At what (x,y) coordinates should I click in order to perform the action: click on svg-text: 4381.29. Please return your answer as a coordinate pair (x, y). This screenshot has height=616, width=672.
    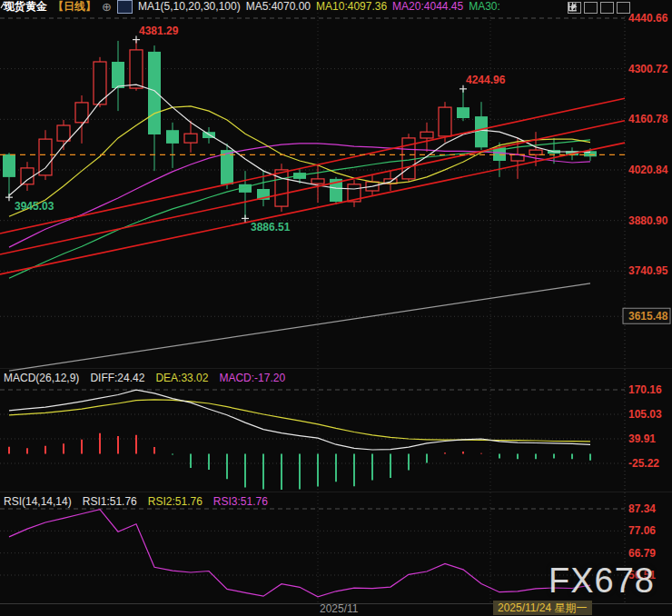
    Looking at the image, I should click on (159, 31).